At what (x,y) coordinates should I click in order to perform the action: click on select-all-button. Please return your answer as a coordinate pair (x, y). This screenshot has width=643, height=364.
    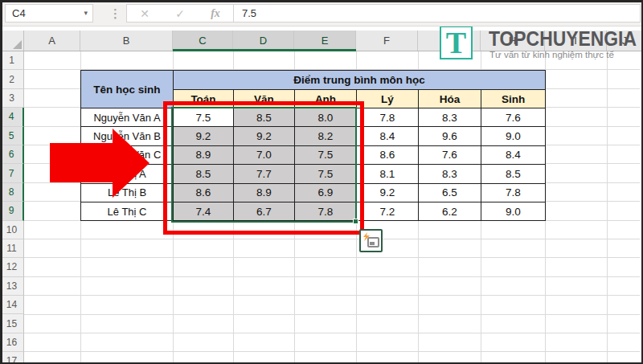
    Looking at the image, I should click on (12, 40).